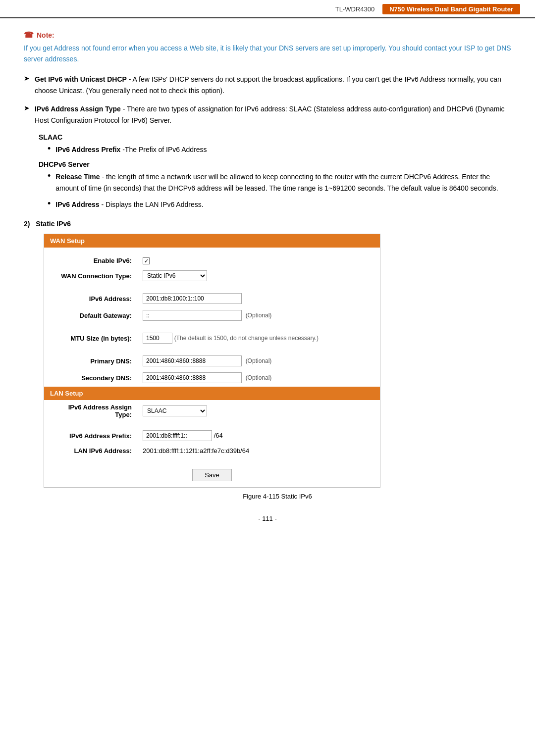 The width and height of the screenshot is (535, 756). Describe the element at coordinates (91, 451) in the screenshot. I see `lan-ipv6-label: LAN IPv6 Address:` at that location.